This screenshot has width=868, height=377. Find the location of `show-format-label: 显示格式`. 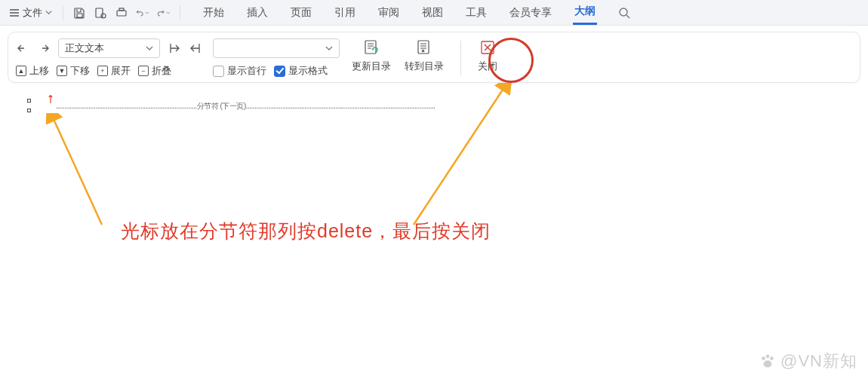

show-format-label: 显示格式 is located at coordinates (308, 71).